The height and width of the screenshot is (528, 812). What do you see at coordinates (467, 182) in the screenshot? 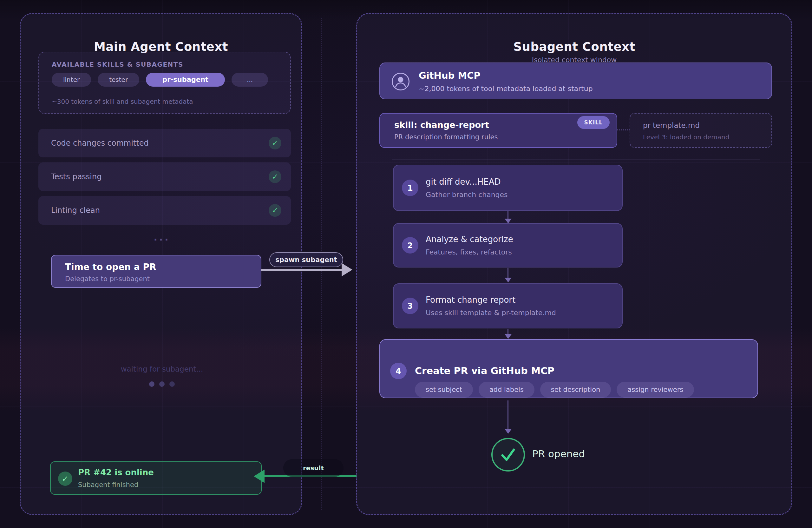
I see `step-title: git diff dev...HEAD` at bounding box center [467, 182].